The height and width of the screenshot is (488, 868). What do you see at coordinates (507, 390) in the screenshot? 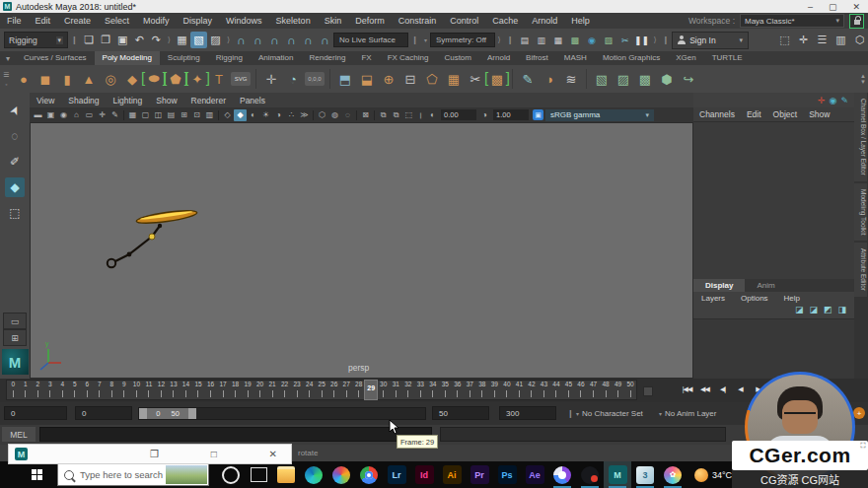
I see `timeline-frame: 40` at bounding box center [507, 390].